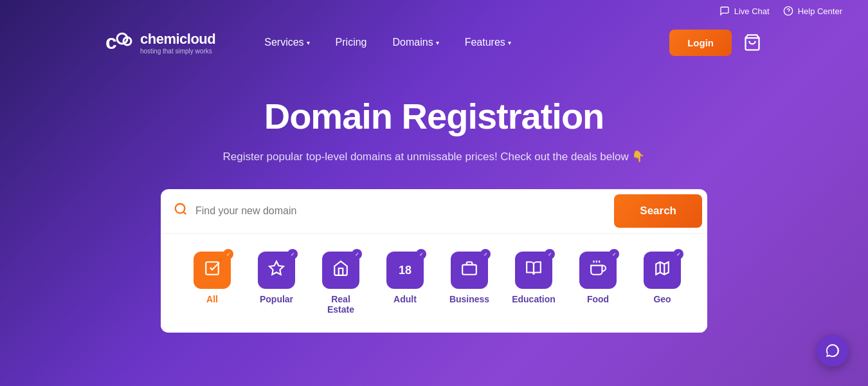 Image resolution: width=868 pixels, height=386 pixels. Describe the element at coordinates (287, 42) in the screenshot. I see `nav-services: Services ▾` at that location.